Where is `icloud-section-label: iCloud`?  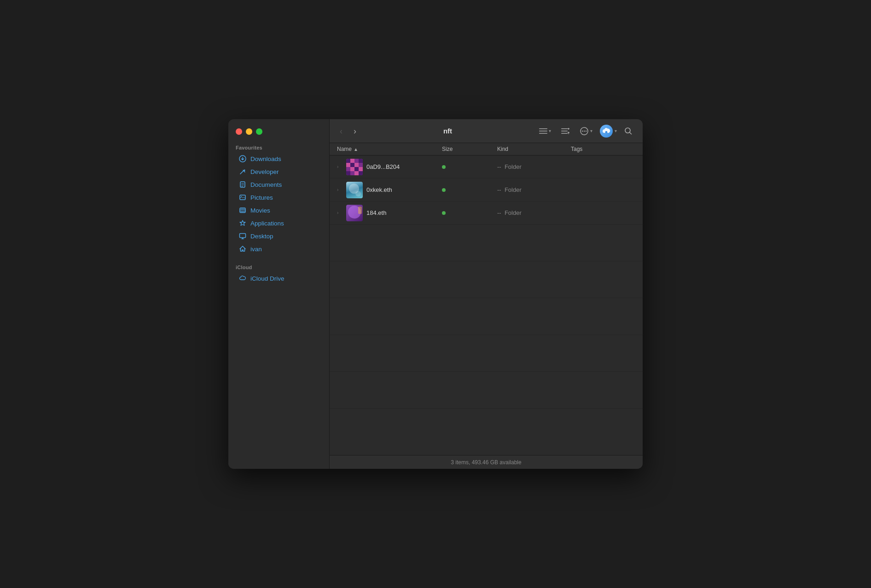
icloud-section-label: iCloud is located at coordinates (279, 267).